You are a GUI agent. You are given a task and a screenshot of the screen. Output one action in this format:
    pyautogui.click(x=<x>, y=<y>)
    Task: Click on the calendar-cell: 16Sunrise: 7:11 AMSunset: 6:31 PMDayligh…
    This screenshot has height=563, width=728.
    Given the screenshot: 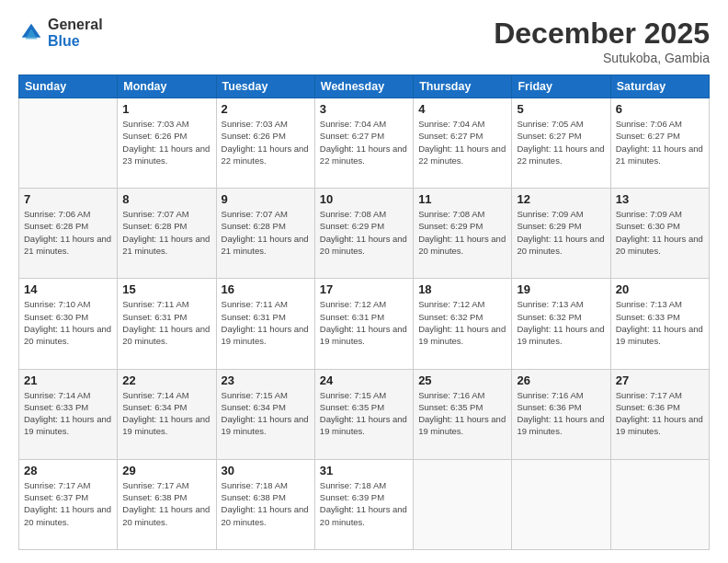 What is the action you would take?
    pyautogui.click(x=265, y=324)
    